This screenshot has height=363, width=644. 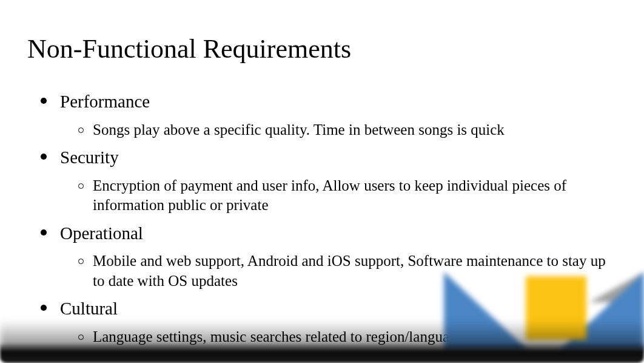 I want to click on sub-item-text: Encryption of payment and user info, All…, so click(x=355, y=195).